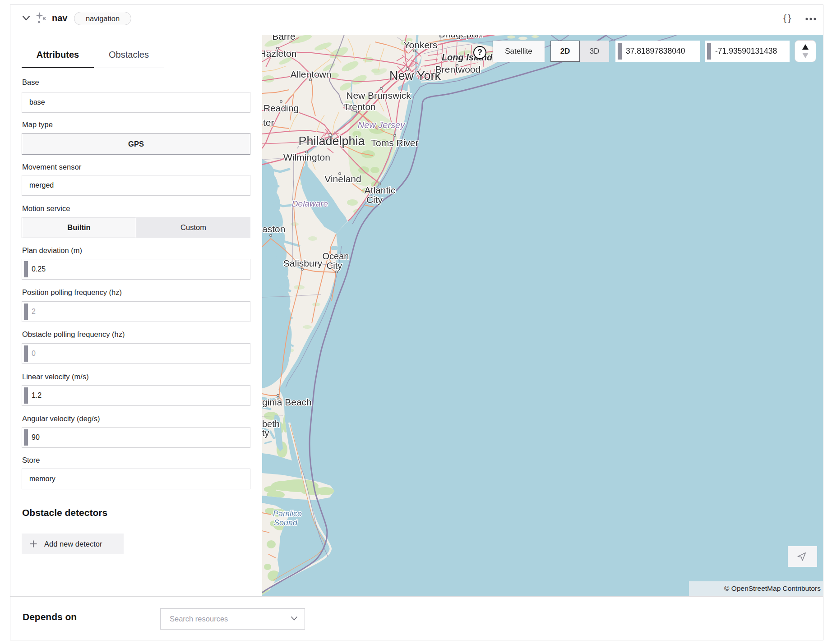  Describe the element at coordinates (287, 402) in the screenshot. I see `svg-text: ginia Beach` at that location.